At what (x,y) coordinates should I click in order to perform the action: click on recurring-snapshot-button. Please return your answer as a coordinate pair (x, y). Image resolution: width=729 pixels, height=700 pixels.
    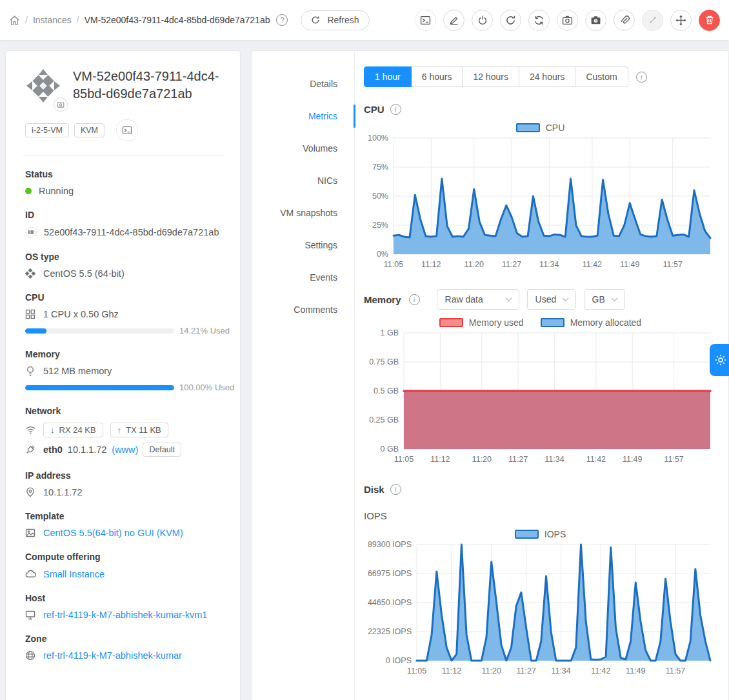
    Looking at the image, I should click on (596, 21).